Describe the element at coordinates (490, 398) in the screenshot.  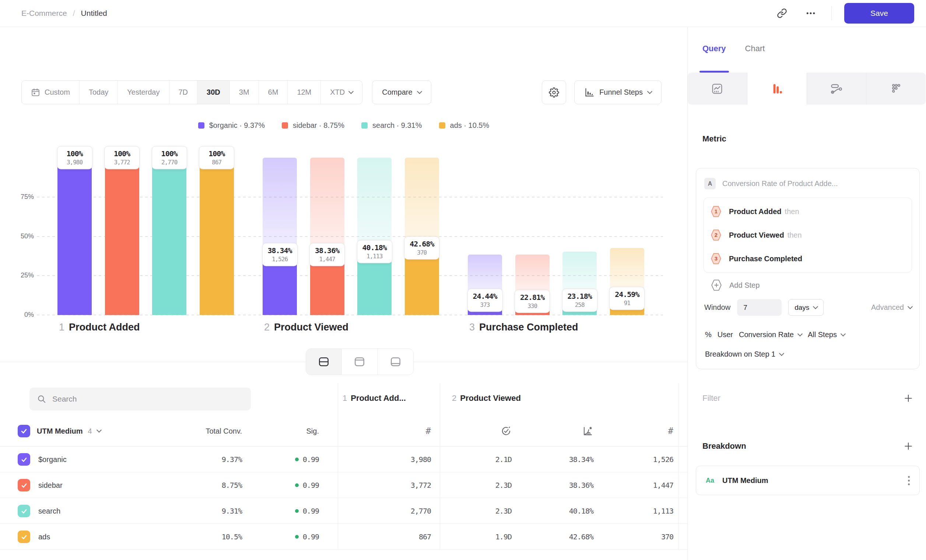
I see `step-name: Product Viewed` at that location.